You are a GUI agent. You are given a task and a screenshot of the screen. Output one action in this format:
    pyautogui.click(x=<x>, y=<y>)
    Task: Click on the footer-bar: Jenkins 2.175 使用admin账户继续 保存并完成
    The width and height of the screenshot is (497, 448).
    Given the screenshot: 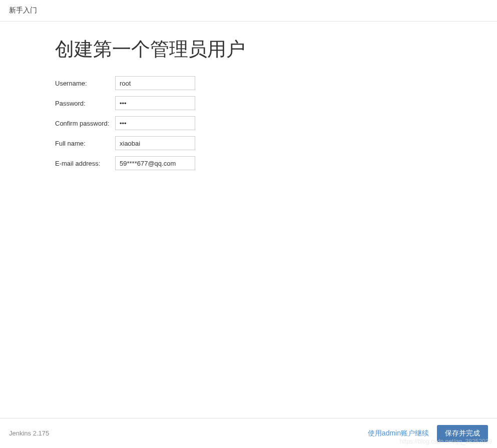 What is the action you would take?
    pyautogui.click(x=248, y=433)
    